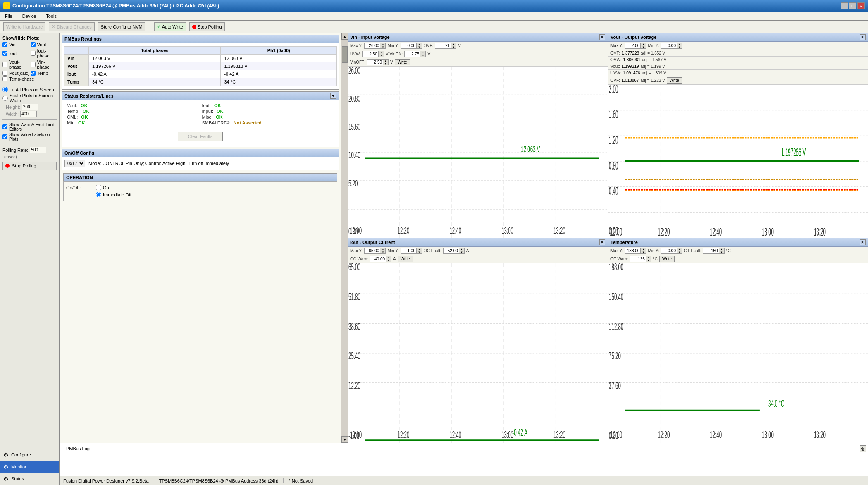  I want to click on log-clear-button: 🗑, so click(863, 449).